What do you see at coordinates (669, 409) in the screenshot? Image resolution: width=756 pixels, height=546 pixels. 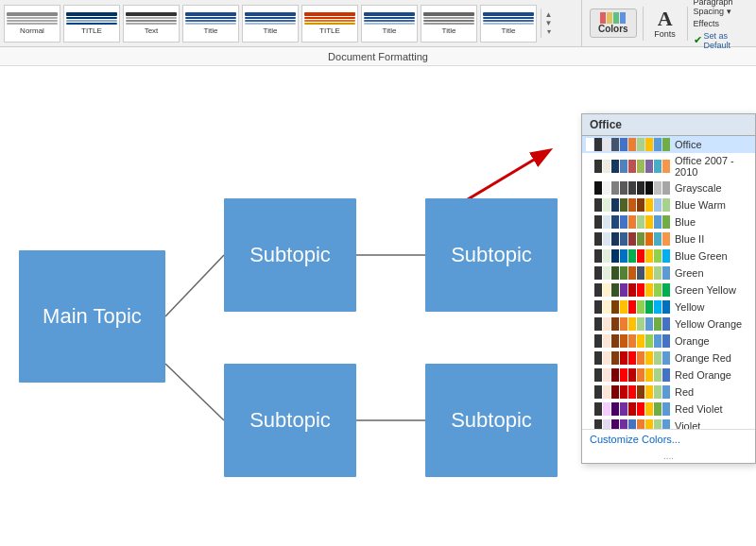 I see `theme-row-15: Red Violet` at bounding box center [669, 409].